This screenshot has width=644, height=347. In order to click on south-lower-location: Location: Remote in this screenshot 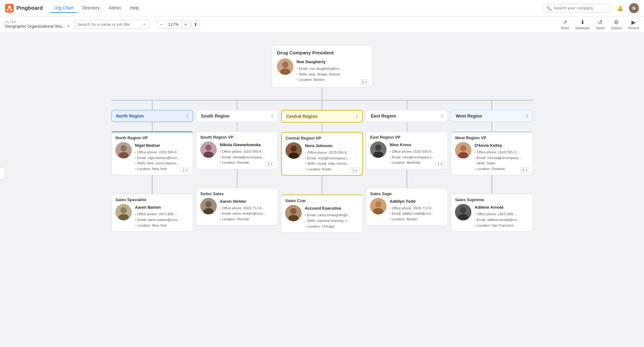, I will do `click(247, 219)`.